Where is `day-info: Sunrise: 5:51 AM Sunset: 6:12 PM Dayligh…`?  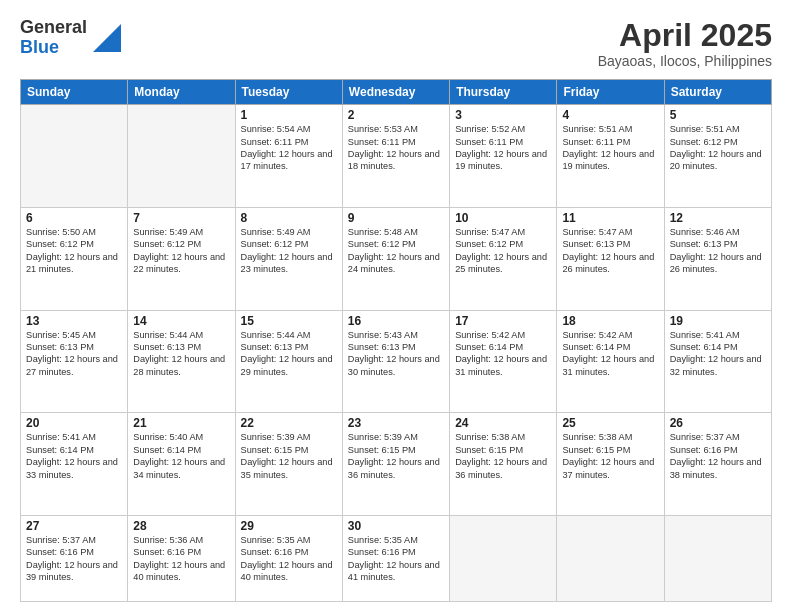 day-info: Sunrise: 5:51 AM Sunset: 6:12 PM Dayligh… is located at coordinates (718, 148).